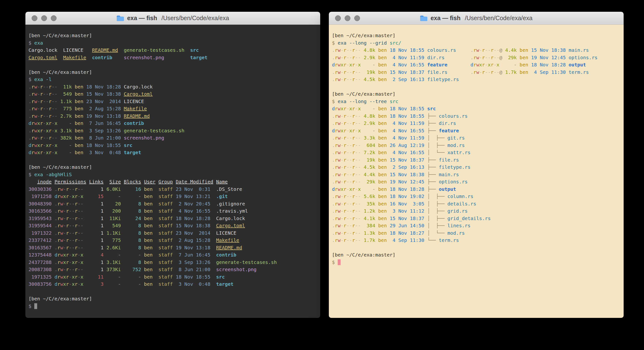 This screenshot has width=644, height=350. Describe the element at coordinates (449, 160) in the screenshot. I see `text-segment: file.rs` at that location.